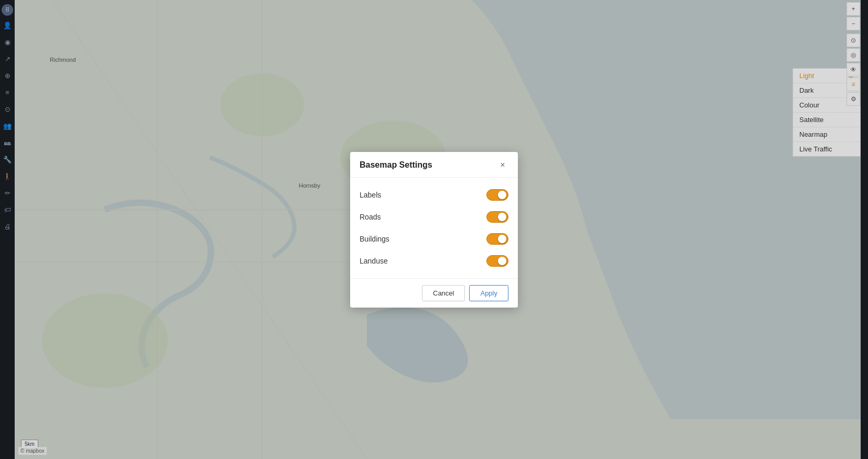  What do you see at coordinates (497, 239) in the screenshot?
I see `toggle-buildings-track` at bounding box center [497, 239].